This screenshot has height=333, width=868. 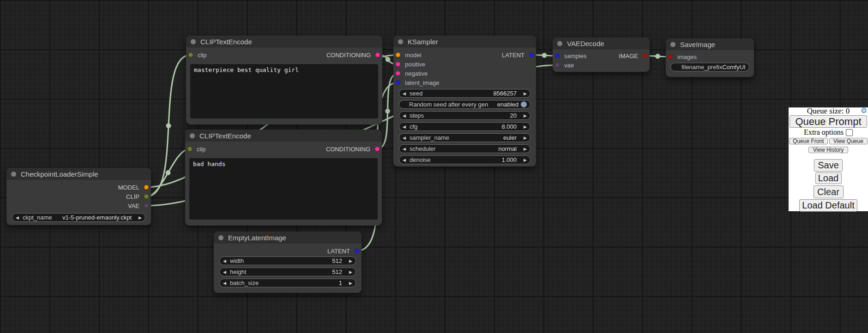 I want to click on port-model-input, so click(x=398, y=55).